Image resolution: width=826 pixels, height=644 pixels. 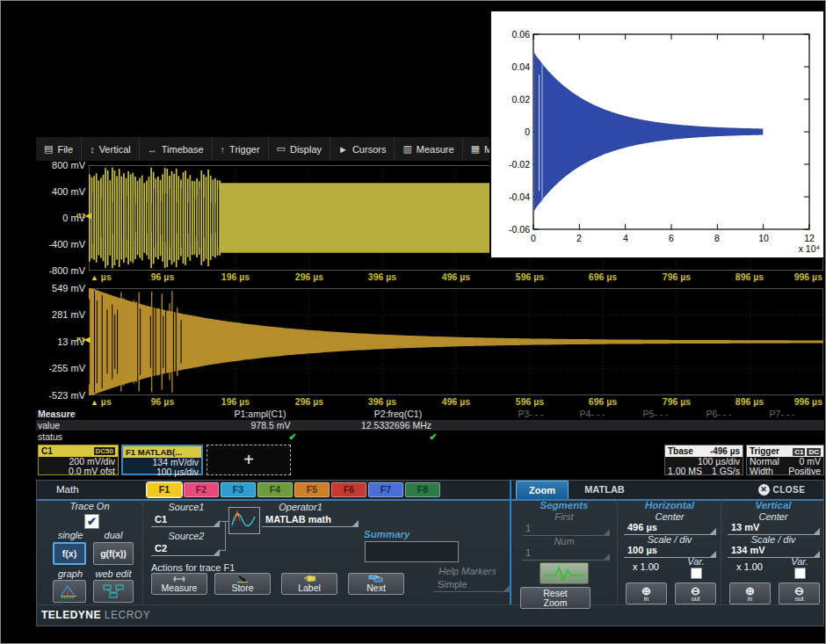 I want to click on menu-file: ▤File, so click(x=59, y=149).